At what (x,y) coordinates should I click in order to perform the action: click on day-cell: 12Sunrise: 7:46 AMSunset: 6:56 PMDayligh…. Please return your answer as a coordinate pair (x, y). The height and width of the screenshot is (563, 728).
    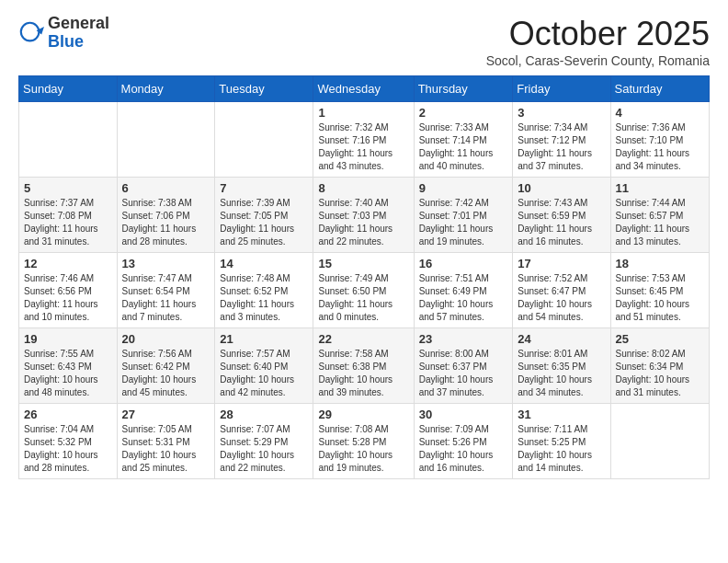
    Looking at the image, I should click on (68, 291).